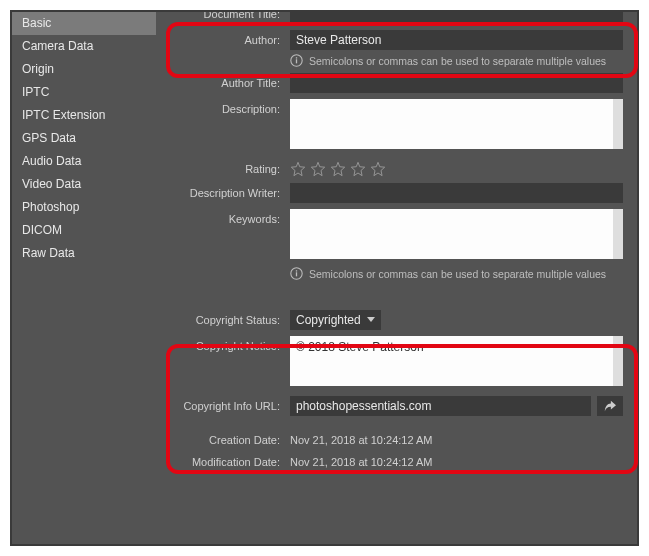 The height and width of the screenshot is (556, 649). What do you see at coordinates (230, 167) in the screenshot?
I see `rating-label: Rating:` at bounding box center [230, 167].